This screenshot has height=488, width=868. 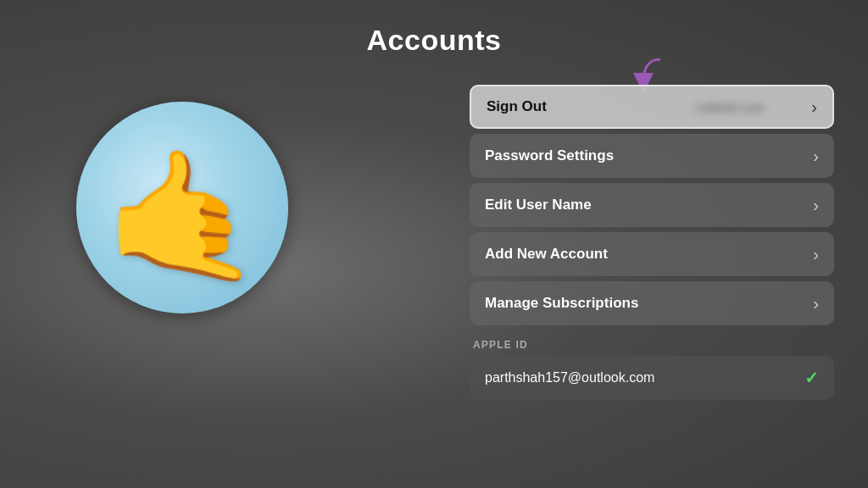 I want to click on edit-user-name-left: Edit User Name, so click(x=649, y=205).